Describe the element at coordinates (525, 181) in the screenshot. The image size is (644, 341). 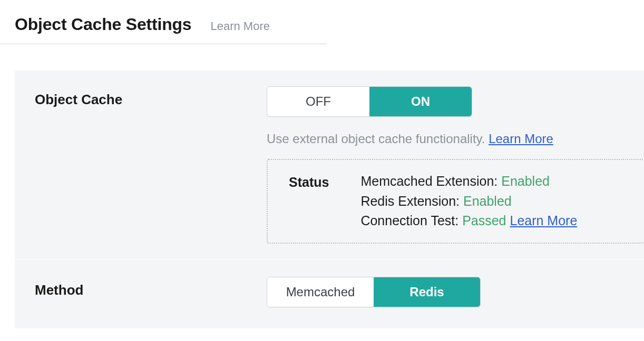
I see `status-memcached-value: Enabled` at that location.